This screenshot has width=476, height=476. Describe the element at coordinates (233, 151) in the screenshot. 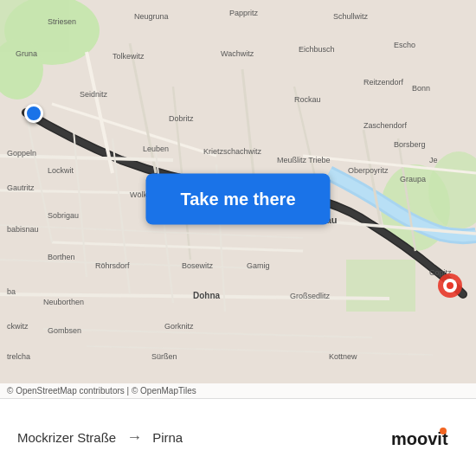

I see `svg-text: Krietzschachwitz` at that location.